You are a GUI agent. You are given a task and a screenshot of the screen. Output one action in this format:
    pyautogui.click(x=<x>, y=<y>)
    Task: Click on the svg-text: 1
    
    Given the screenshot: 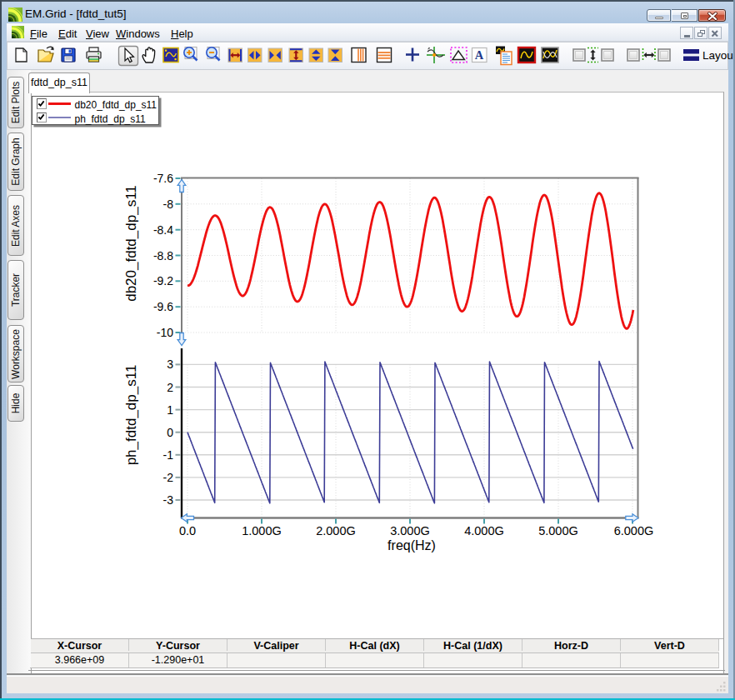 What is the action you would take?
    pyautogui.click(x=170, y=410)
    